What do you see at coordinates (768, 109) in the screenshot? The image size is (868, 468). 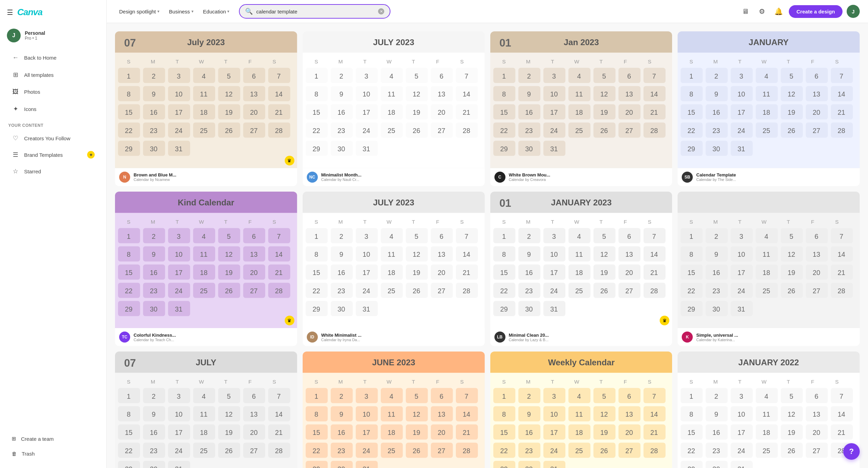 I see `template-card: JANUARY SMTWTFS 1 2 3 4 5 6 7 8 9 10 11 …` at bounding box center [768, 109].